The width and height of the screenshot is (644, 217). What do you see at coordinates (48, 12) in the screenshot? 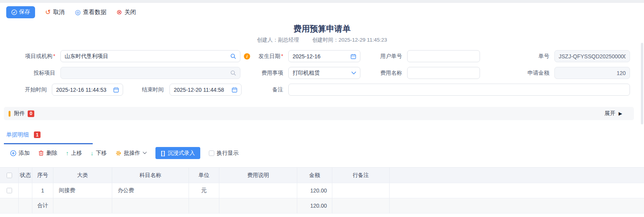
I see `undo-icon: ↺` at bounding box center [48, 12].